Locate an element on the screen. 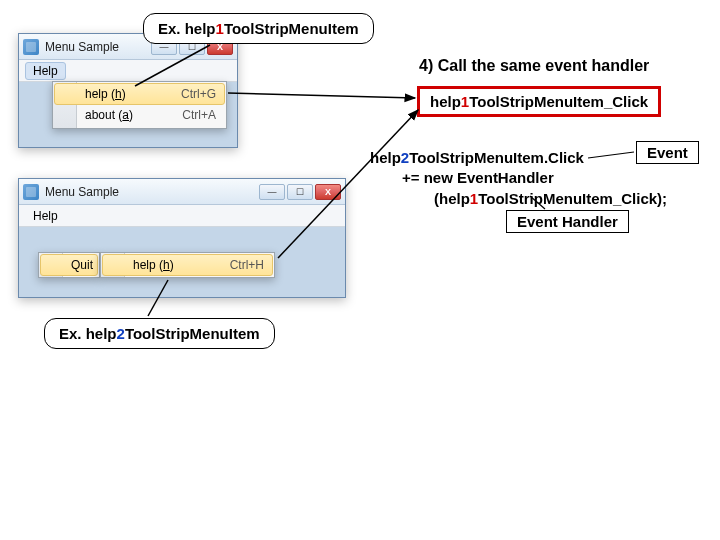 The width and height of the screenshot is (720, 540). window-2: Menu Sample — ☐ X Help is located at coordinates (182, 238).